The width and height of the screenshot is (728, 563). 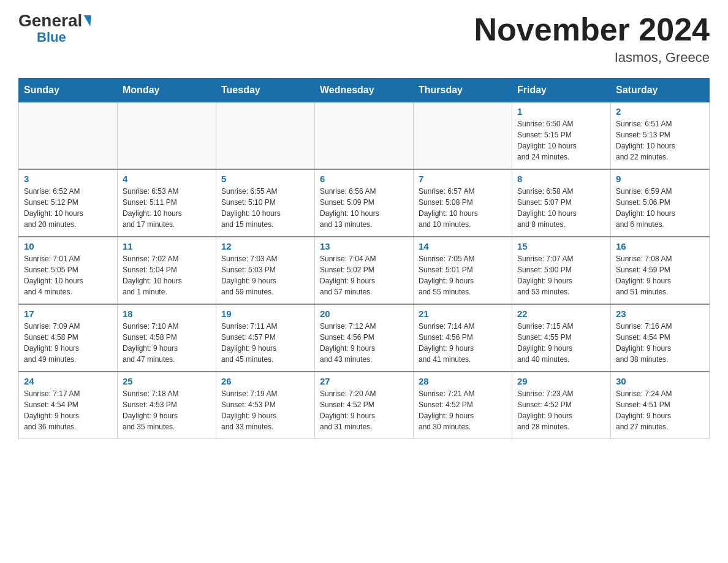 What do you see at coordinates (660, 343) in the screenshot?
I see `day-info: Sunrise: 7:16 AM Sunset: 4:54 PM Dayligh…` at bounding box center [660, 343].